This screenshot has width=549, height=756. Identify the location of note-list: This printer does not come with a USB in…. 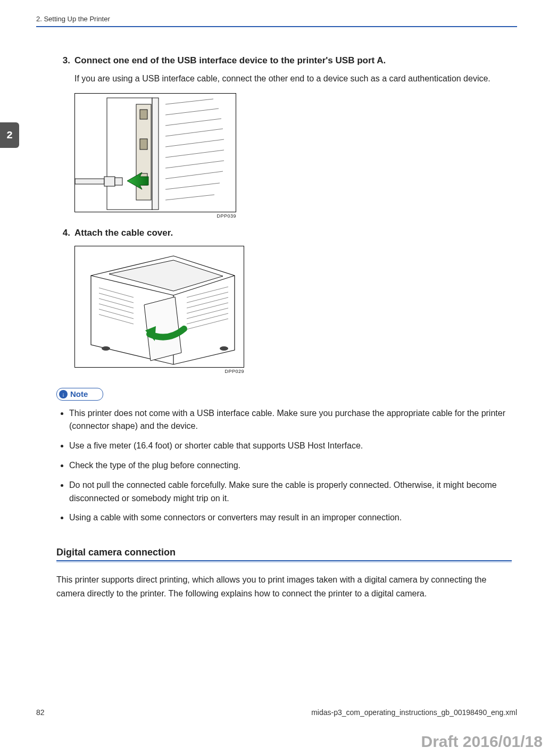
(284, 466).